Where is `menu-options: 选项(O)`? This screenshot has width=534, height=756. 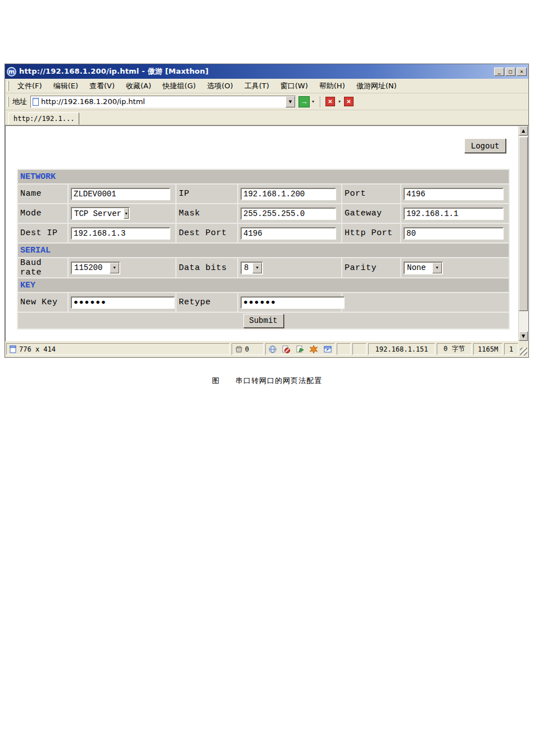 menu-options: 选项(O) is located at coordinates (220, 86).